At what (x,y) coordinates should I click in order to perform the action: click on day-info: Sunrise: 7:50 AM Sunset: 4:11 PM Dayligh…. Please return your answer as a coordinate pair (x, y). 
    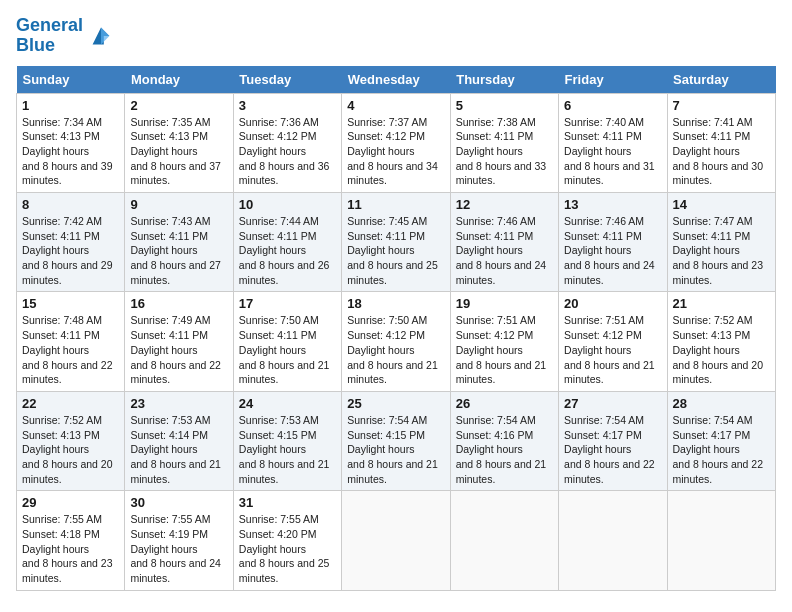
    Looking at the image, I should click on (288, 350).